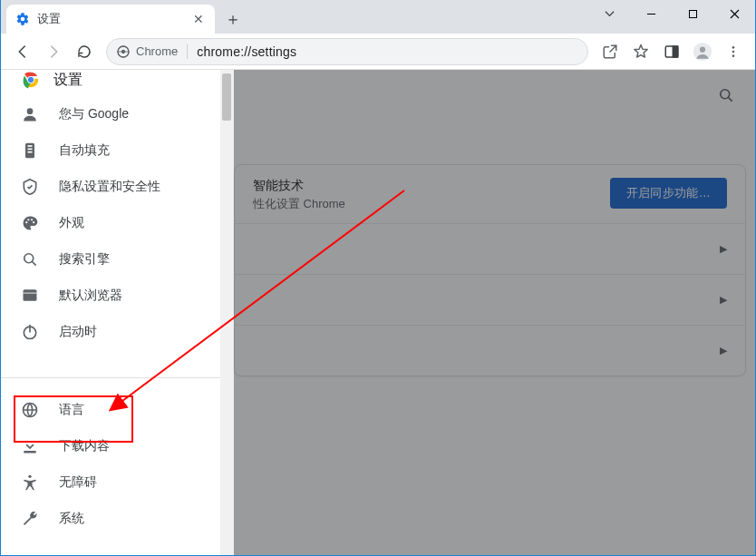 The image size is (756, 556). I want to click on sidebar-item-label: 语言, so click(72, 410).